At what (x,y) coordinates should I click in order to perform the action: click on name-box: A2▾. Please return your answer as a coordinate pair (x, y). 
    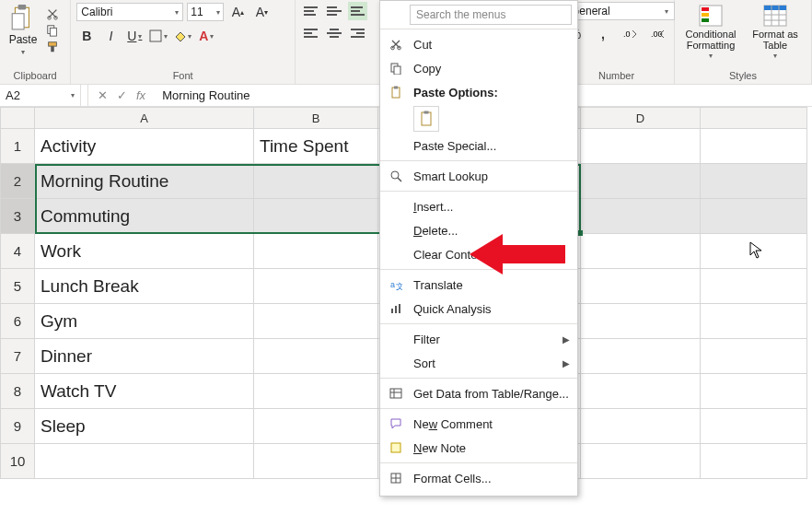
    Looking at the image, I should click on (41, 96).